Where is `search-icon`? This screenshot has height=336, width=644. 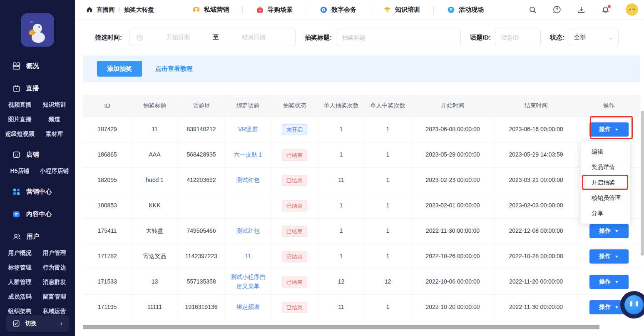 search-icon is located at coordinates (533, 10).